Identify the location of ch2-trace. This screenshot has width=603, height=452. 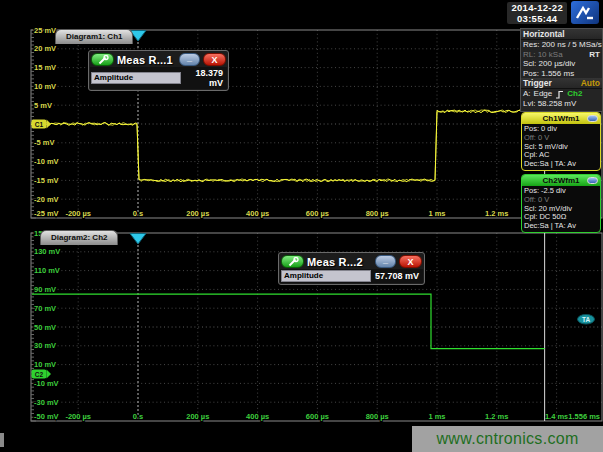
(288, 322).